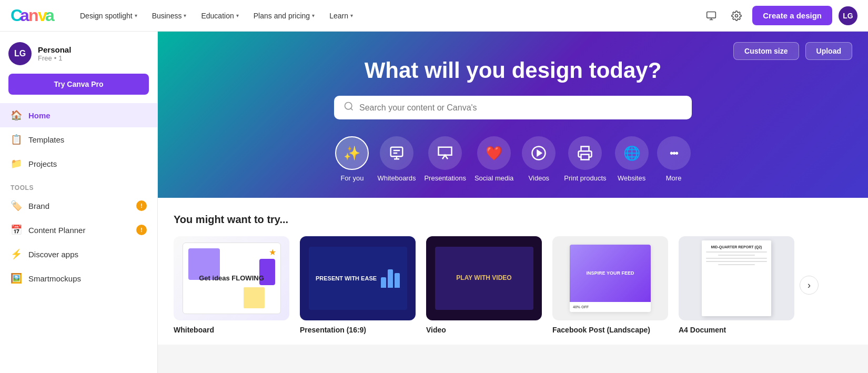  I want to click on sidebar-navigation: 🏠 Home 📋 Templates 📁 Projects, so click(79, 139).